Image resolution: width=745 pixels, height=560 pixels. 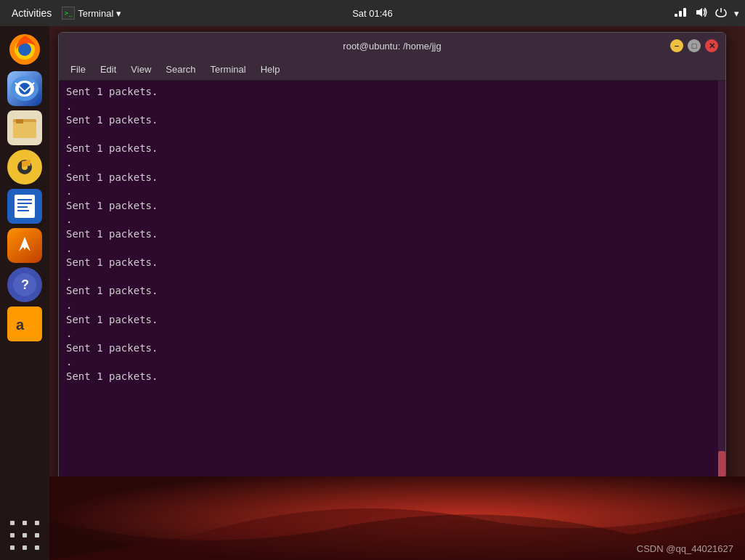 I want to click on volume-icon, so click(x=701, y=13).